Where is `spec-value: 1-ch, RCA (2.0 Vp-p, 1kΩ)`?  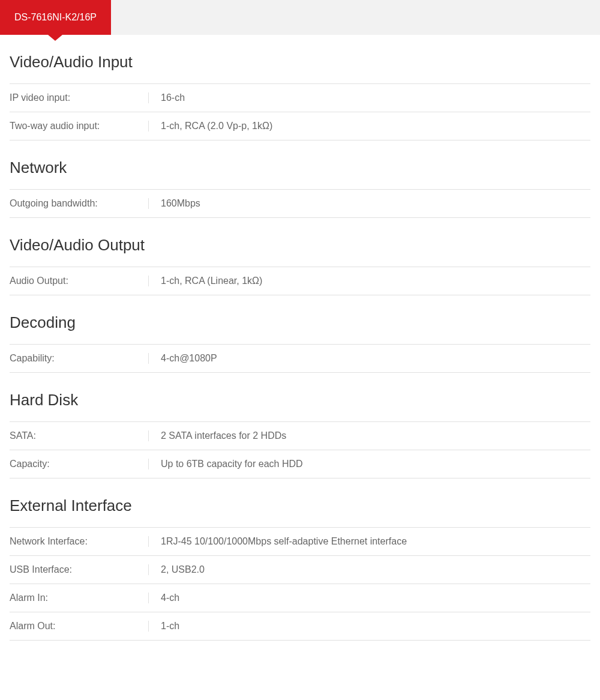 spec-value: 1-ch, RCA (2.0 Vp-p, 1kΩ) is located at coordinates (370, 126).